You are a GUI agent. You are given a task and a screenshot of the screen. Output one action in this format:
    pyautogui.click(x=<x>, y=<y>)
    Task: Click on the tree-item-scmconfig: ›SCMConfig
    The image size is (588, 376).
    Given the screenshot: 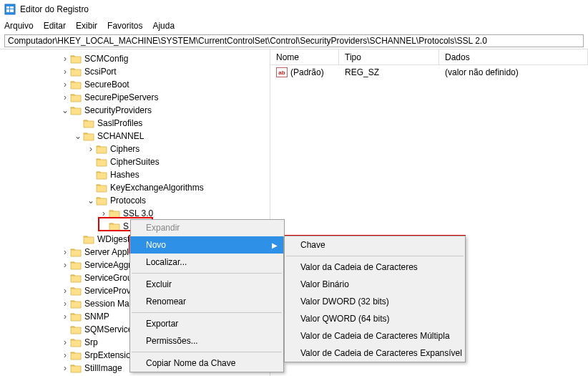 What is the action you would take?
    pyautogui.click(x=134, y=59)
    